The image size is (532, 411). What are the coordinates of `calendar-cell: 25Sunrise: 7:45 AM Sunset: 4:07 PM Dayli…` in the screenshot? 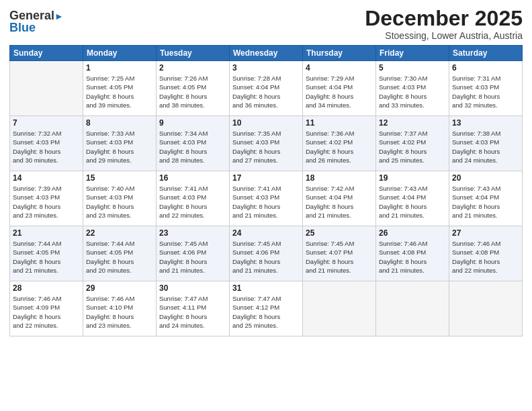 It's located at (340, 254).